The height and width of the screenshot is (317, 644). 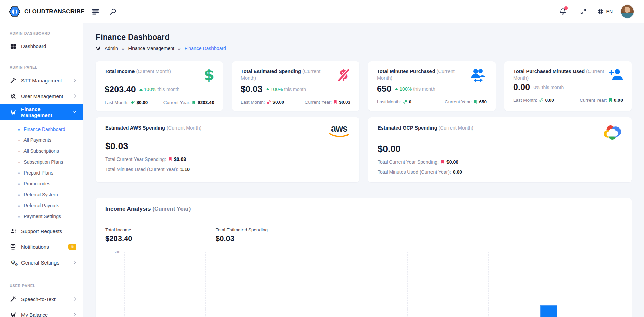 What do you see at coordinates (271, 239) in the screenshot?
I see `total-spending-value: $0.03` at bounding box center [271, 239].